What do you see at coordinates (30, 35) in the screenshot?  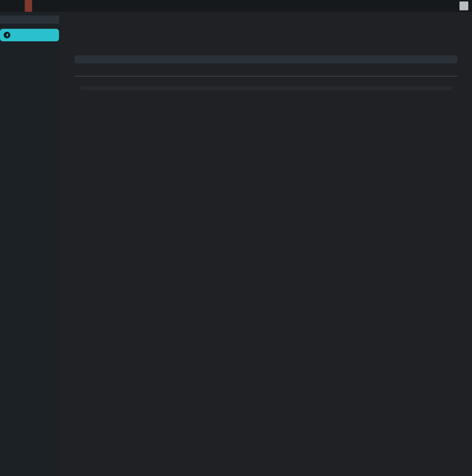 I see `collapse-menu-button` at bounding box center [30, 35].